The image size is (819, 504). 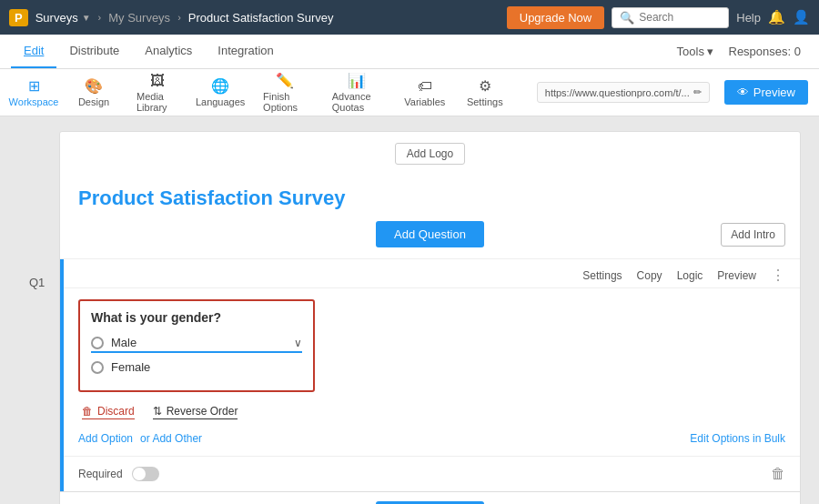 What do you see at coordinates (410, 93) in the screenshot?
I see `toolbar: ⊞ Workspace 🎨 Design 🖼 Media Library 🌐 L…` at bounding box center [410, 93].